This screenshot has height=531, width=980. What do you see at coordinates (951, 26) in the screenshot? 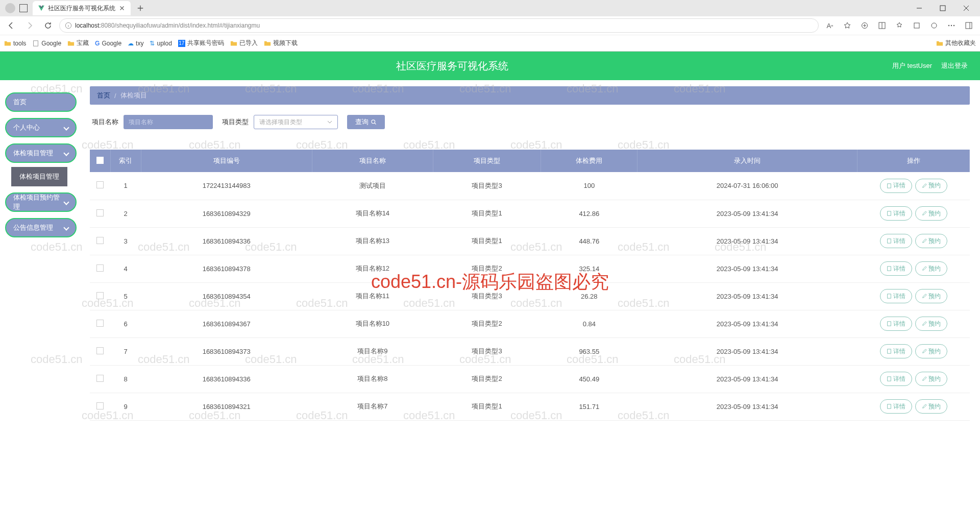
I see `more-icon` at bounding box center [951, 26].